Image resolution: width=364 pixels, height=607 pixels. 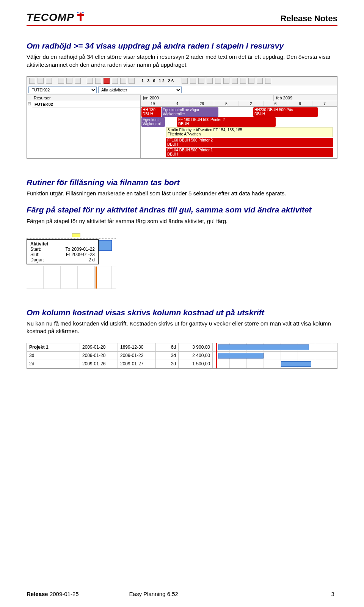 What do you see at coordinates (153, 122) in the screenshot?
I see `bar-egenkontr2: Egenkontr Vågkontrol` at bounding box center [153, 122].